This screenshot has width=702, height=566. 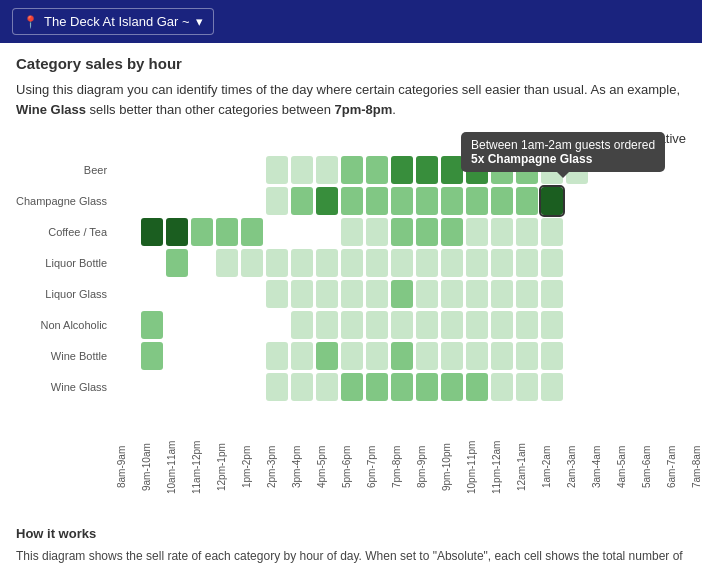 What do you see at coordinates (628, 139) in the screenshot?
I see `relative-radio` at bounding box center [628, 139].